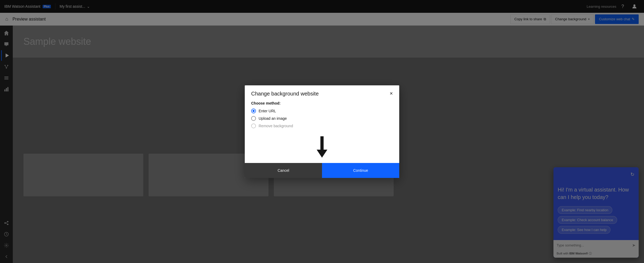 This screenshot has height=263, width=644. What do you see at coordinates (254, 126) in the screenshot?
I see `radio-remove-background` at bounding box center [254, 126].